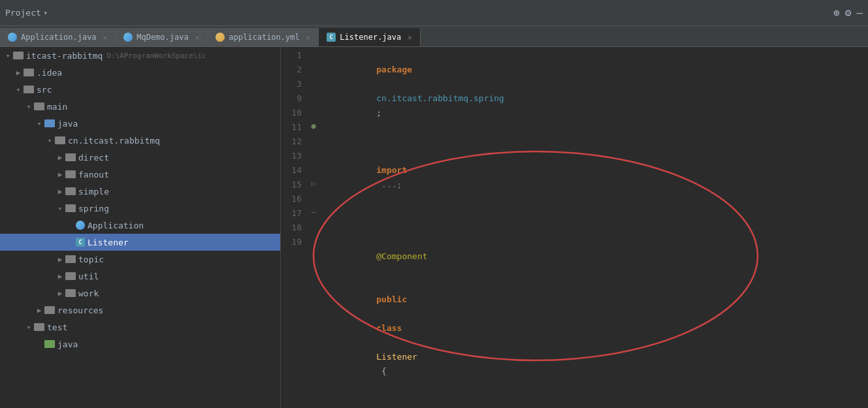 The height and width of the screenshot is (408, 868). Describe the element at coordinates (162, 37) in the screenshot. I see `tab-mqdemo-java: MqDemo.java ✕` at that location.